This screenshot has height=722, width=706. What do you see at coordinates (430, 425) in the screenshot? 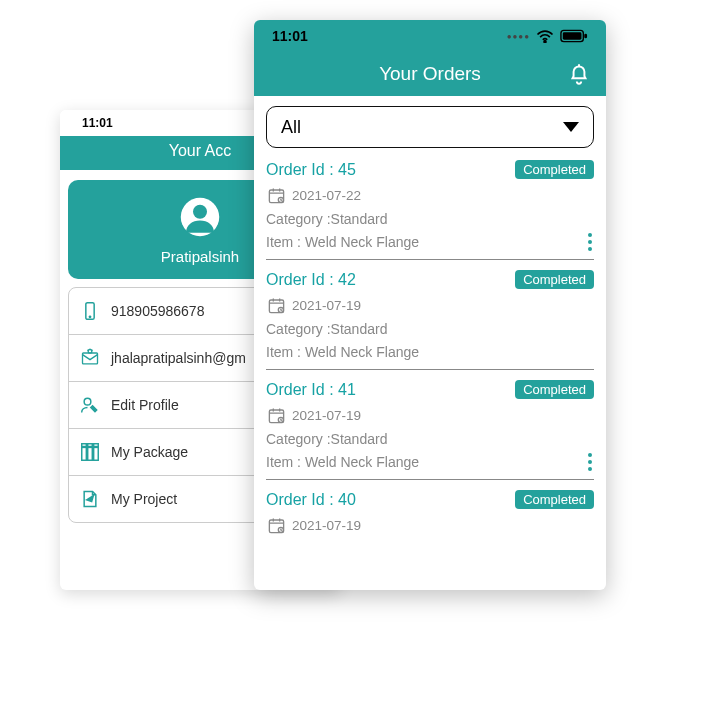
I see `order-card: Order Id : 41 Completed 2021-07-19 Categ…` at bounding box center [430, 425].